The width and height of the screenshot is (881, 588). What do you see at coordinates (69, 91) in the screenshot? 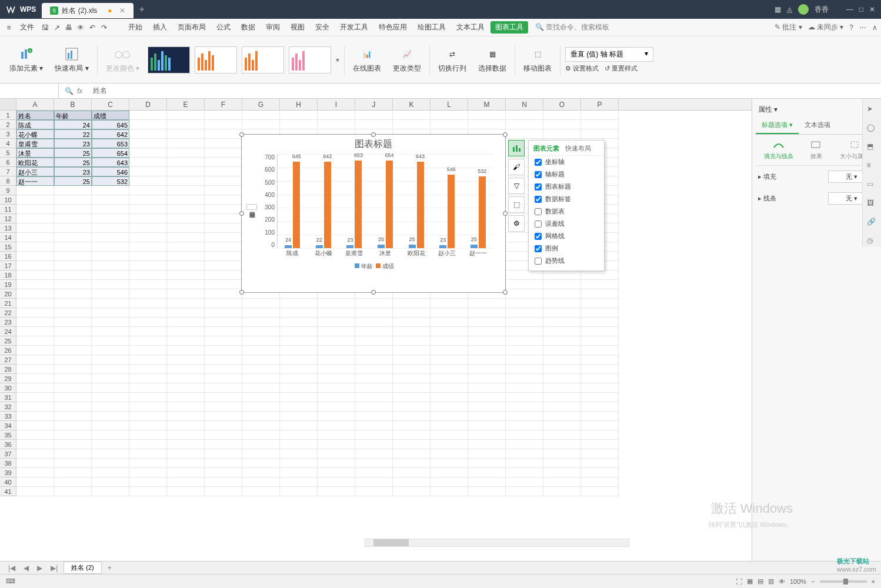
I see `zoom-fx-icon: 🔍` at bounding box center [69, 91].